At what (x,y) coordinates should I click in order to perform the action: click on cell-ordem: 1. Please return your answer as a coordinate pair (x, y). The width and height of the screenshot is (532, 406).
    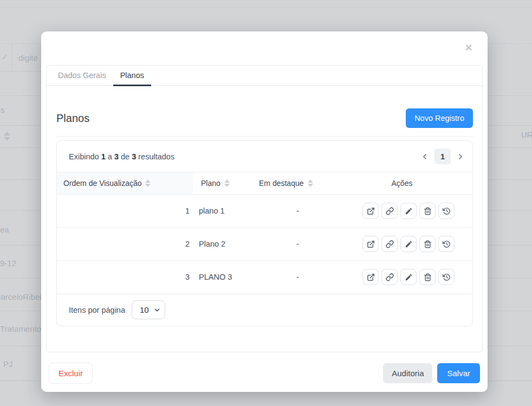
    Looking at the image, I should click on (125, 211).